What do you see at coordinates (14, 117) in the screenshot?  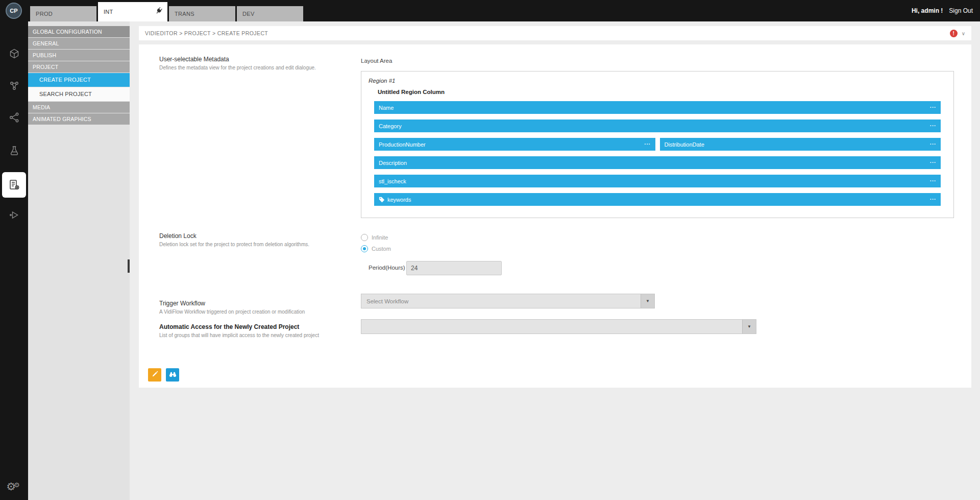 I see `share-icon` at bounding box center [14, 117].